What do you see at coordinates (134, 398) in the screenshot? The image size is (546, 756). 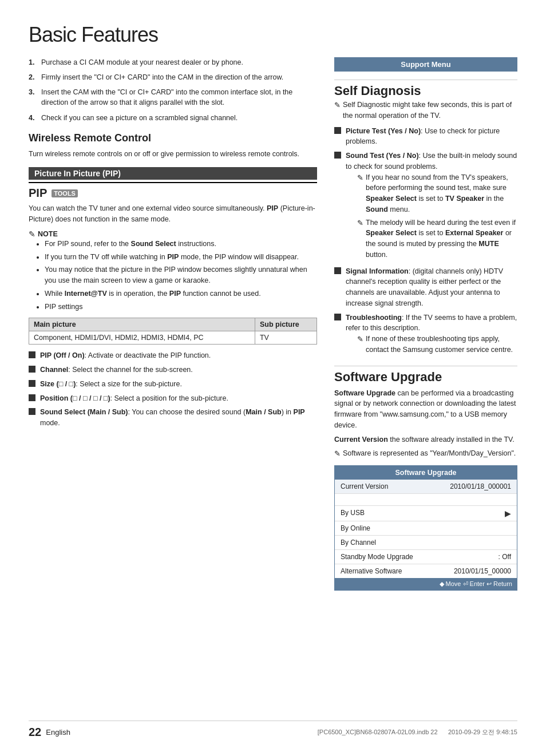 I see `pip-bullet-text-4: Position (□ / □ / □ / □): Select a posit…` at bounding box center [134, 398].